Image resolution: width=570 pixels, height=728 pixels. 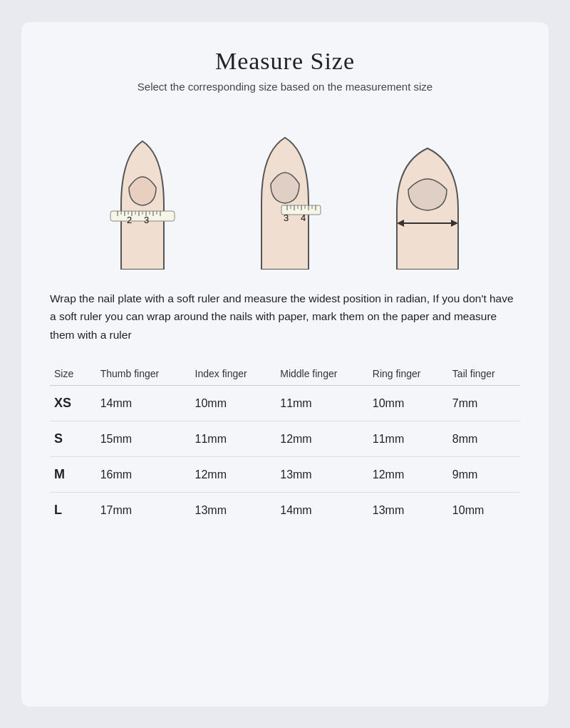 What do you see at coordinates (285, 87) in the screenshot?
I see `page-subtitle: Select the corresponding size based on t…` at bounding box center [285, 87].